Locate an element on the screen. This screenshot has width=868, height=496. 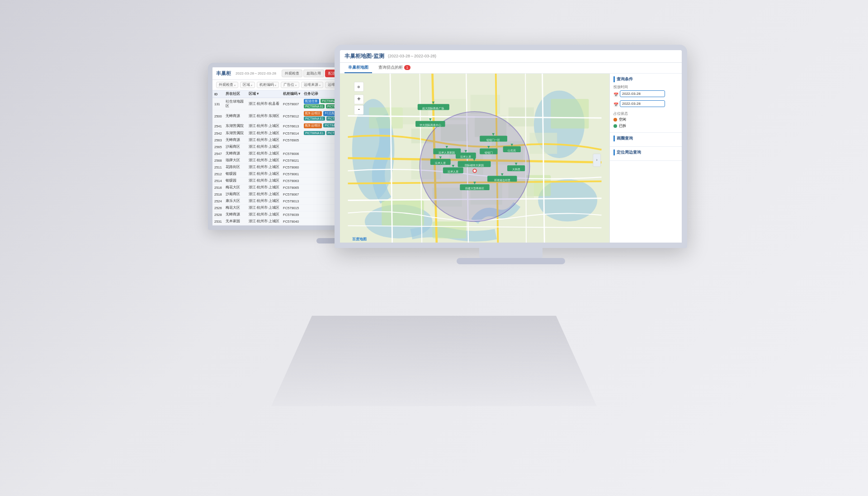
cell-id: 131 is located at coordinates (218, 104).